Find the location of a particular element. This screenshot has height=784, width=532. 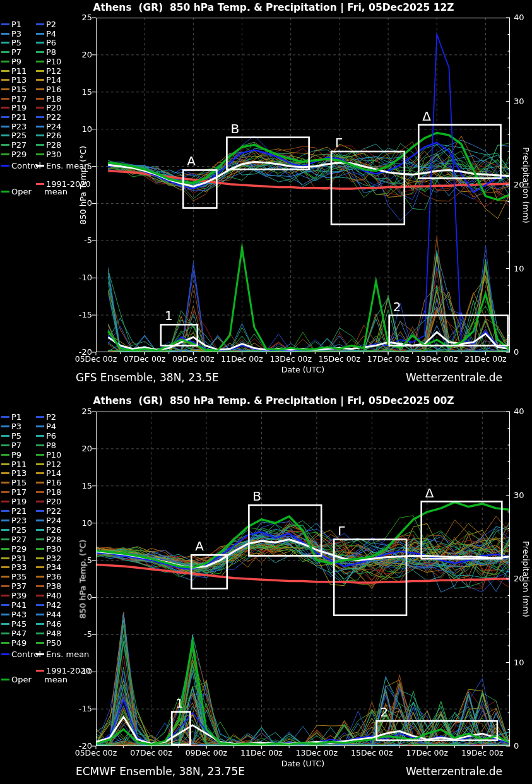

x-tick-label: 11Dec 00z is located at coordinates (261, 752).